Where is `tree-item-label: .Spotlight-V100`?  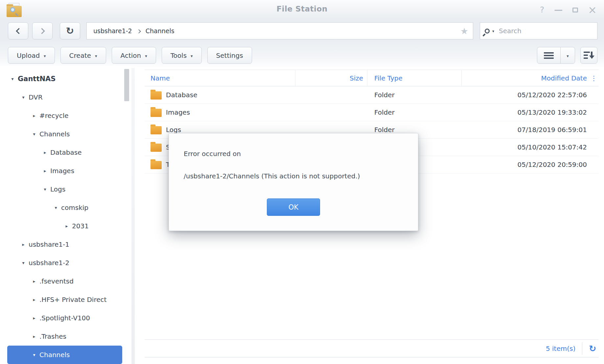 tree-item-label: .Spotlight-V100 is located at coordinates (65, 318).